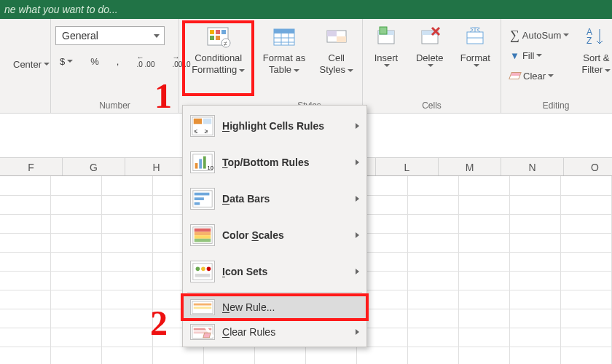  Describe the element at coordinates (275, 272) in the screenshot. I see `menu-icon-sets: Icon Sets` at that location.